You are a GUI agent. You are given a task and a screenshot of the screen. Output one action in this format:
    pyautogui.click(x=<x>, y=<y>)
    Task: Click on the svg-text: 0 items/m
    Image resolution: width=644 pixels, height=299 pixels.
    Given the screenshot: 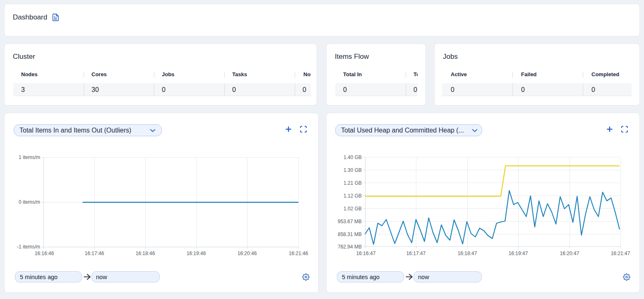 What is the action you would take?
    pyautogui.click(x=29, y=202)
    